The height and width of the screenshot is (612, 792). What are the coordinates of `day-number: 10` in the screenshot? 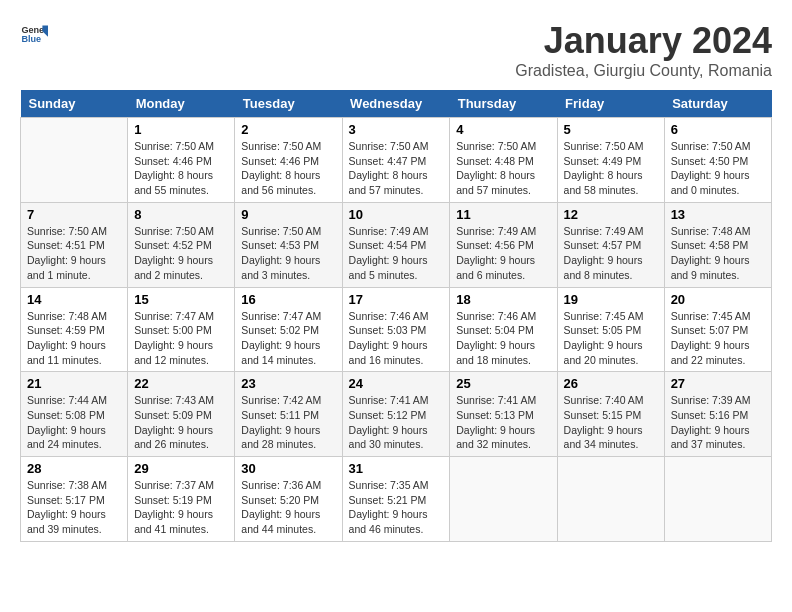 It's located at (396, 214).